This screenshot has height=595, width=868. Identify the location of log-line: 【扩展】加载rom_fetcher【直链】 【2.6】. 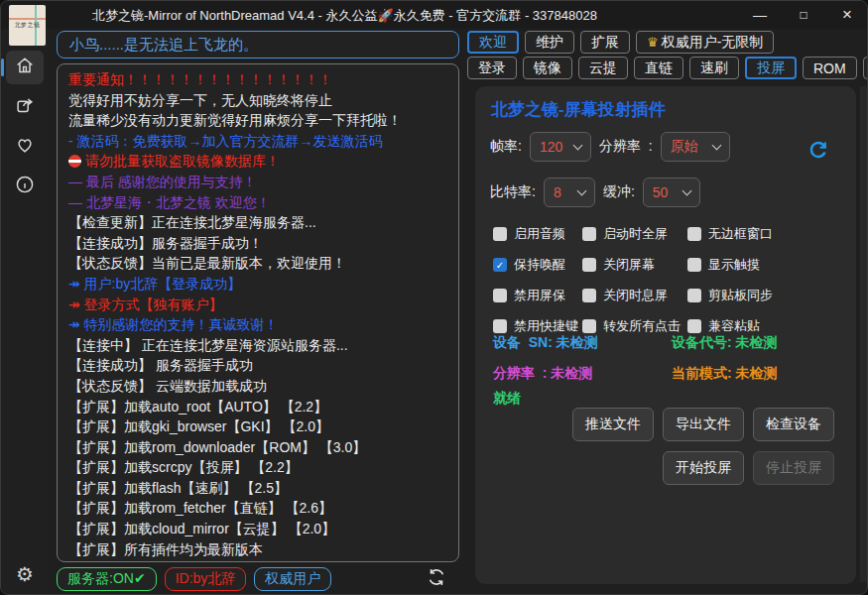
(258, 508).